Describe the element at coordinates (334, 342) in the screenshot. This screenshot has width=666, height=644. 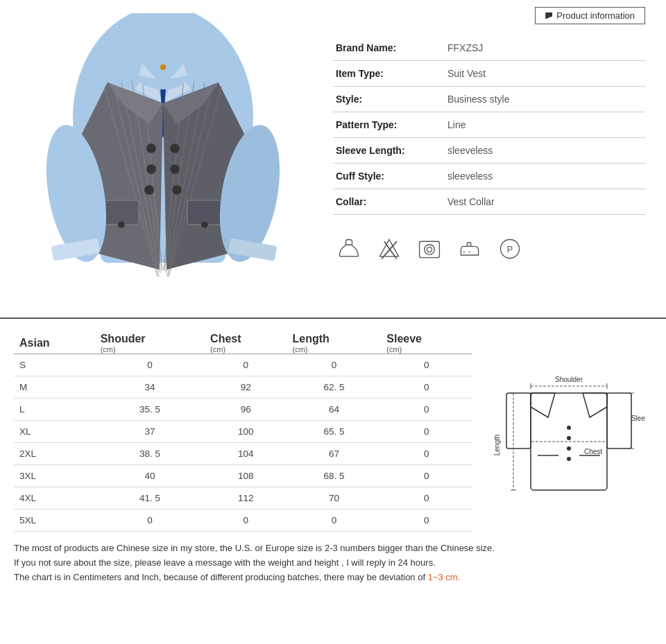
I see `size-col-header: Length(cm)` at that location.